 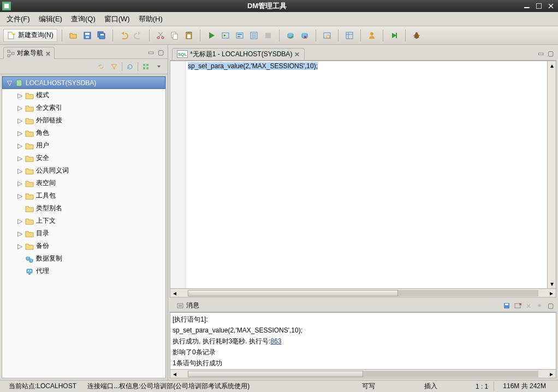 I want to click on scroll-down-icon: ▾, so click(x=551, y=284).